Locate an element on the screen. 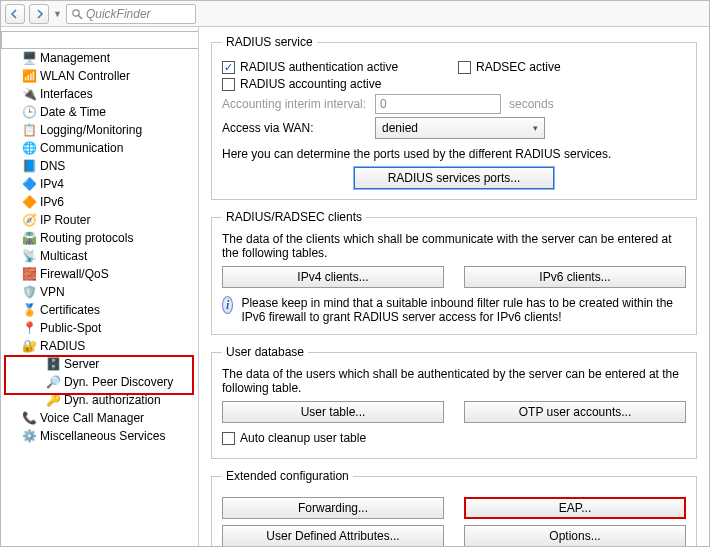 The width and height of the screenshot is (710, 547). interim-unit: seconds is located at coordinates (532, 104).